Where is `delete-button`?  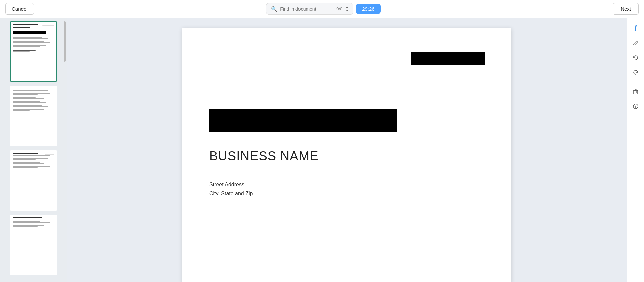 delete-button is located at coordinates (636, 92).